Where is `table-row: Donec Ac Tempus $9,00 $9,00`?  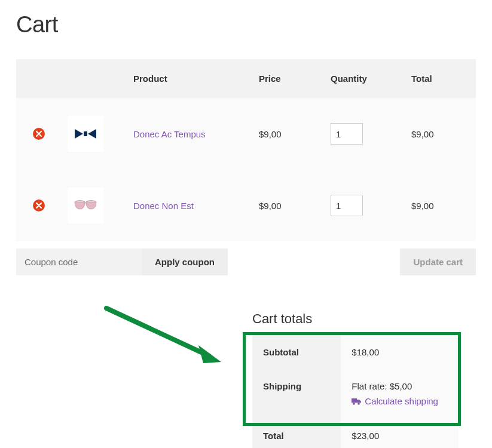 table-row: Donec Ac Tempus $9,00 $9,00 is located at coordinates (246, 134).